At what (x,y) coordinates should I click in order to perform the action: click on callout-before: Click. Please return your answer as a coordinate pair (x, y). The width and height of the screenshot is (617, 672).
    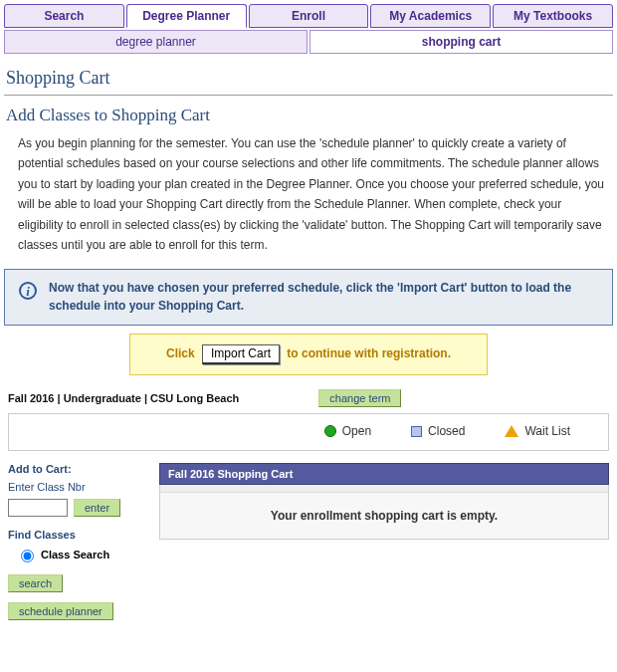
    Looking at the image, I should click on (181, 353).